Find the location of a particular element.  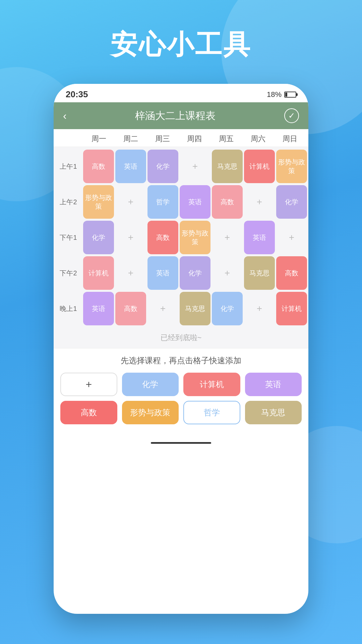

battery-icon is located at coordinates (290, 95).